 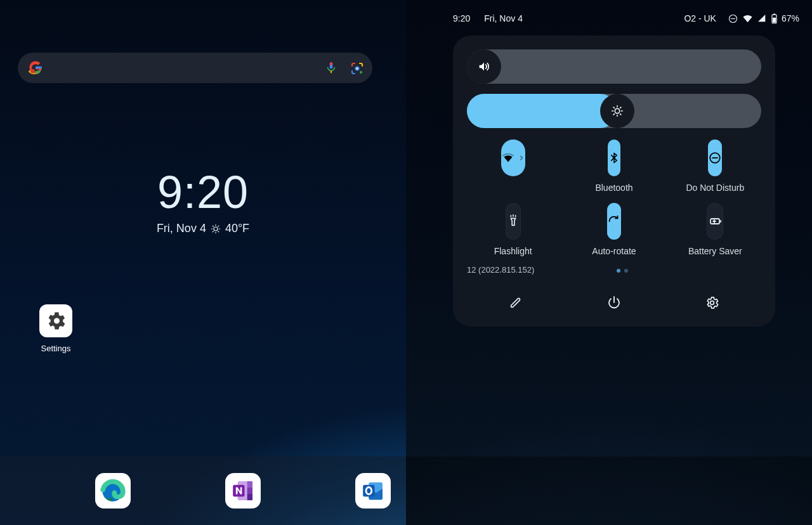 I want to click on bottom-blur-region, so click(x=609, y=491).